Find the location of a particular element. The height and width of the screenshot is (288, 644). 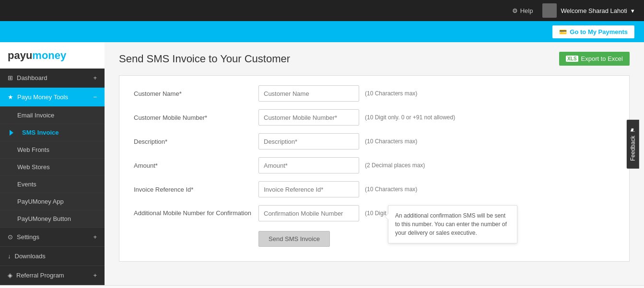

sidebar-item-settings: Settings is located at coordinates (52, 237).